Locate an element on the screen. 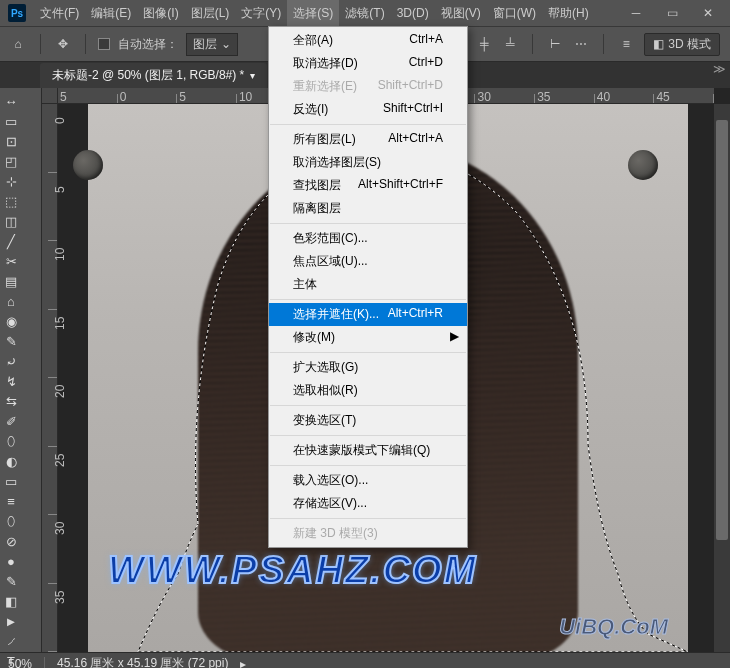  menu-bar: 文件(F)编辑(E)图像(I)图层(L)文字(Y)选择(S)滤镜(T)3D(D)… is located at coordinates (314, 13).